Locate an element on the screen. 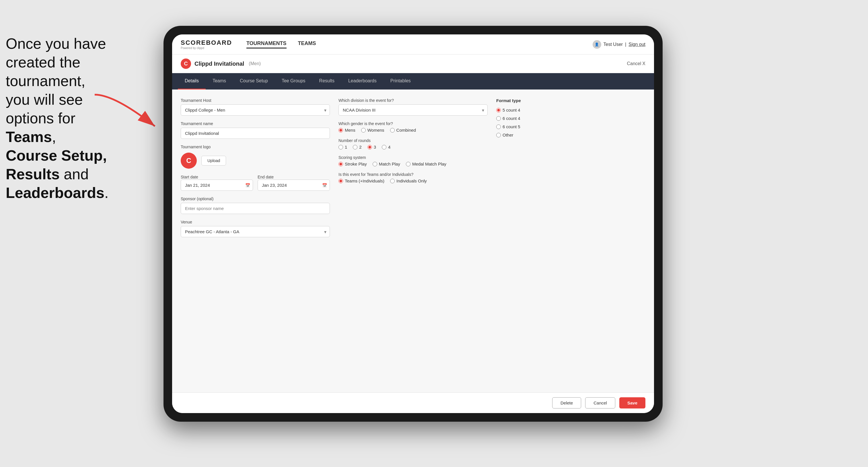  cancel-label: Cancel is located at coordinates (634, 64).